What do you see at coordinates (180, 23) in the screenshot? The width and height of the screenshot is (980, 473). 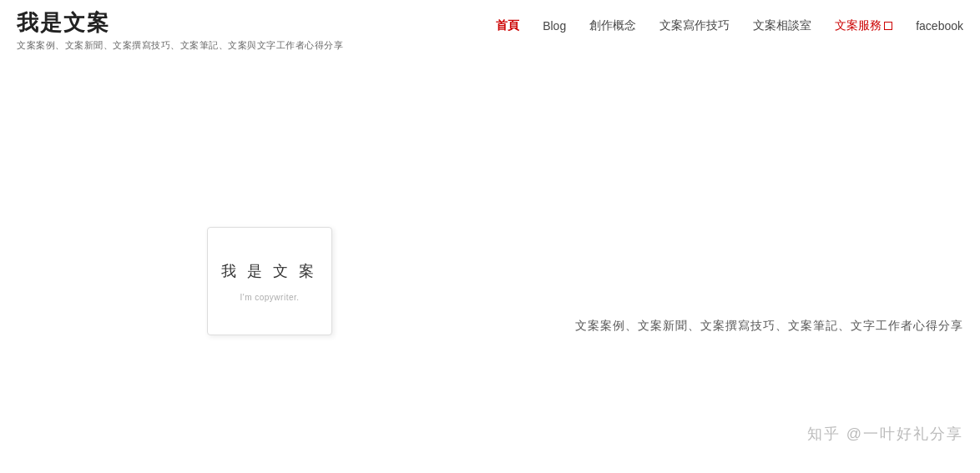 I see `site-title: 我是文案` at bounding box center [180, 23].